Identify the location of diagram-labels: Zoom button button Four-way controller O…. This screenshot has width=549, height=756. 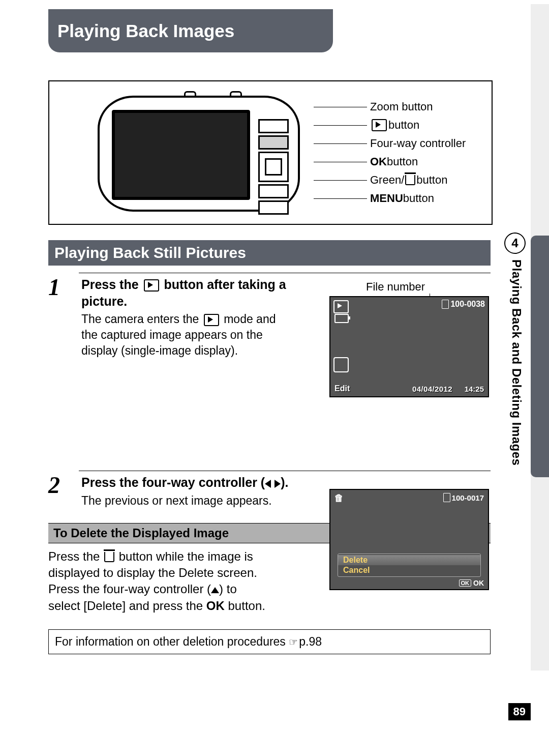
(389, 153).